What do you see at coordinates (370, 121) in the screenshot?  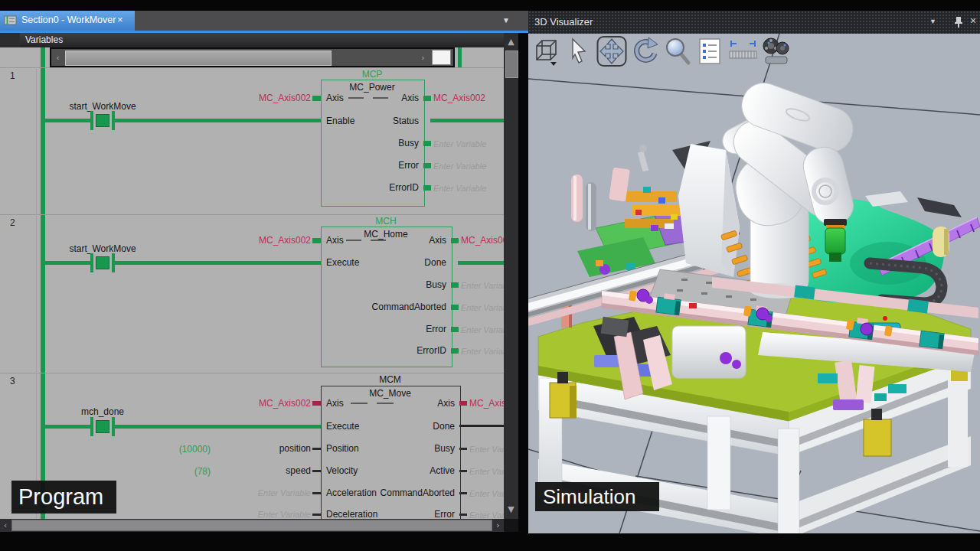 I see `fb-pin: Status` at bounding box center [370, 121].